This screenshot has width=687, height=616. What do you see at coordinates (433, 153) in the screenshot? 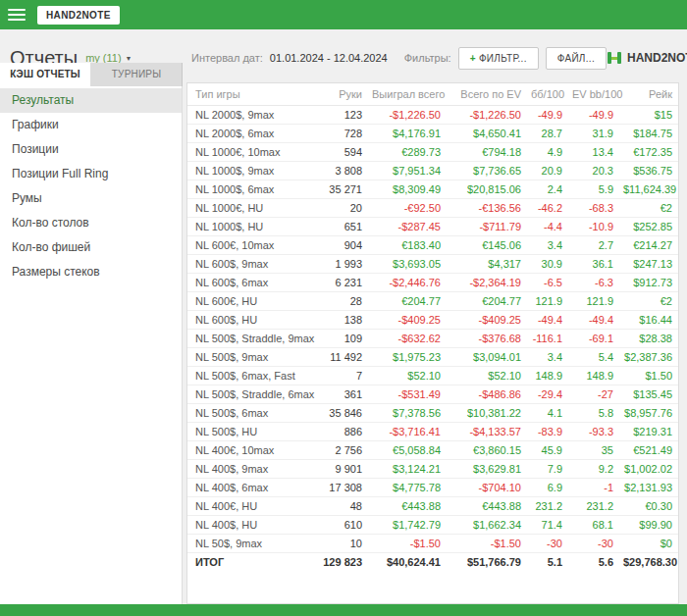
I see `table-row: NL 1000€, 10max594€289.73€794.184.913.4€…` at bounding box center [433, 153].